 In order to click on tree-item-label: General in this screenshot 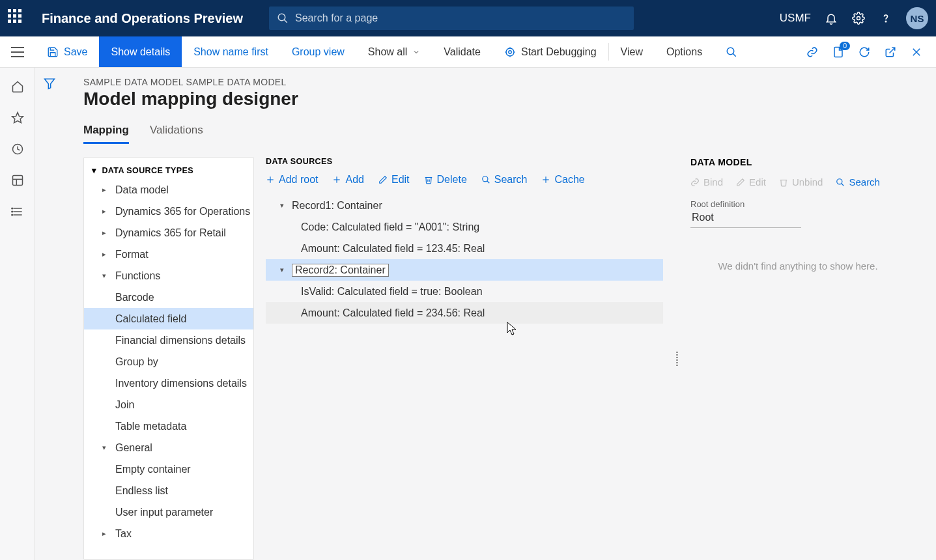, I will do `click(134, 448)`.